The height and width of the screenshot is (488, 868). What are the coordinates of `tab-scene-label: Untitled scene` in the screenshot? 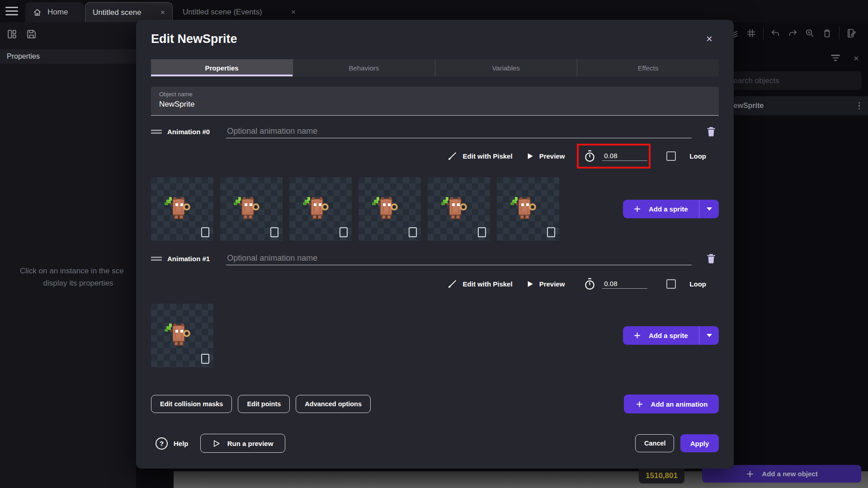 It's located at (117, 13).